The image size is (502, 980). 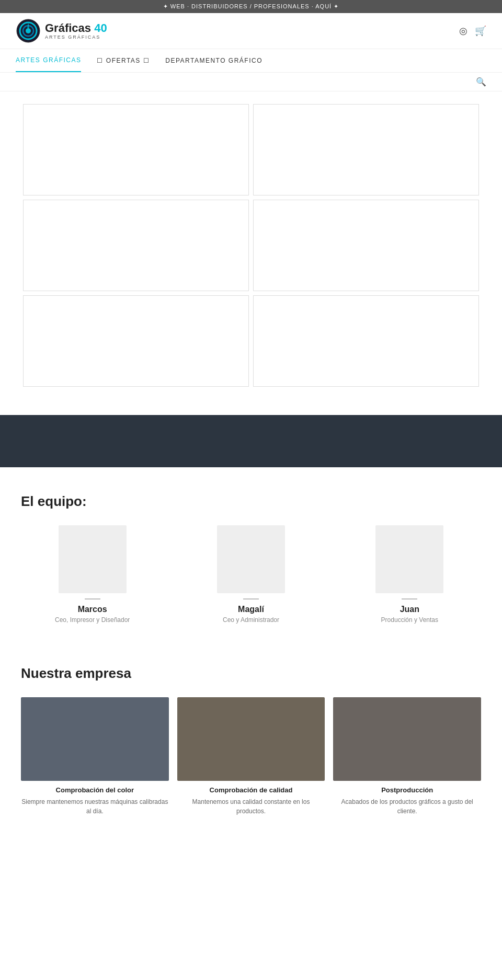 What do you see at coordinates (251, 609) in the screenshot?
I see `team-name-magali: Magalí` at bounding box center [251, 609].